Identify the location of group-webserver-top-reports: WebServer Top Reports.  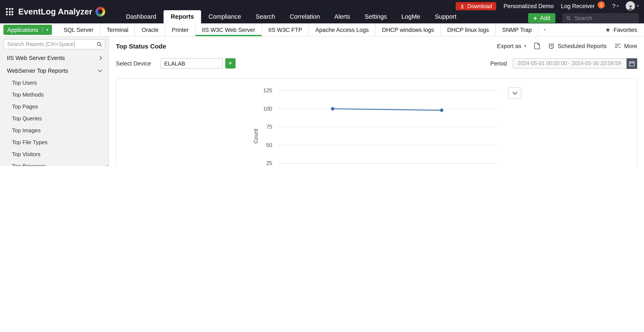
(54, 70).